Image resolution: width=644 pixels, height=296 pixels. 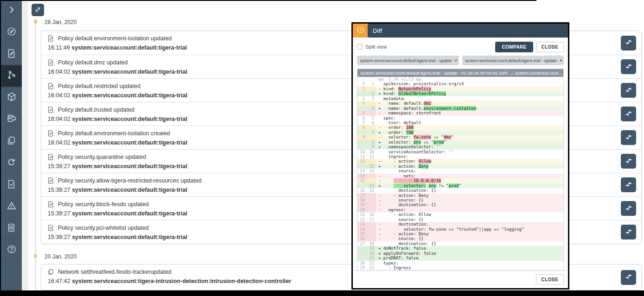 I want to click on sidebar-item-policies, so click(x=11, y=55).